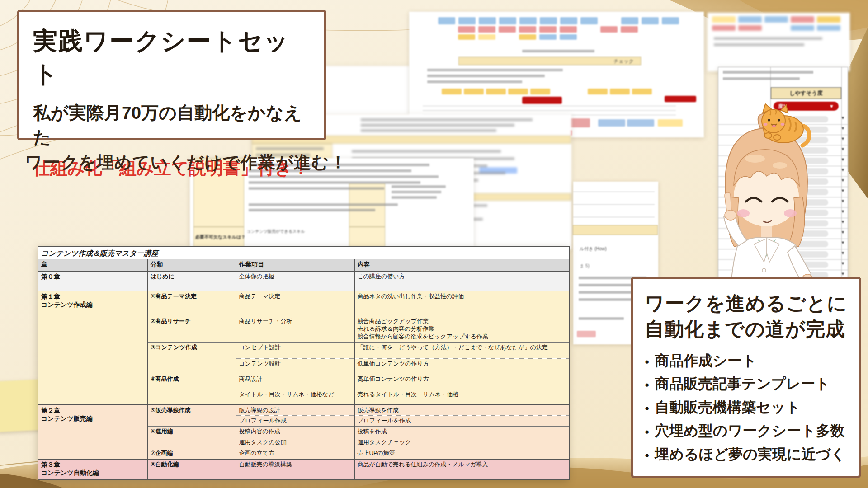 The height and width of the screenshot is (488, 868). Describe the element at coordinates (295, 397) in the screenshot. I see `work-item-cell: タイトル・目次・サムネ・価格など` at that location.